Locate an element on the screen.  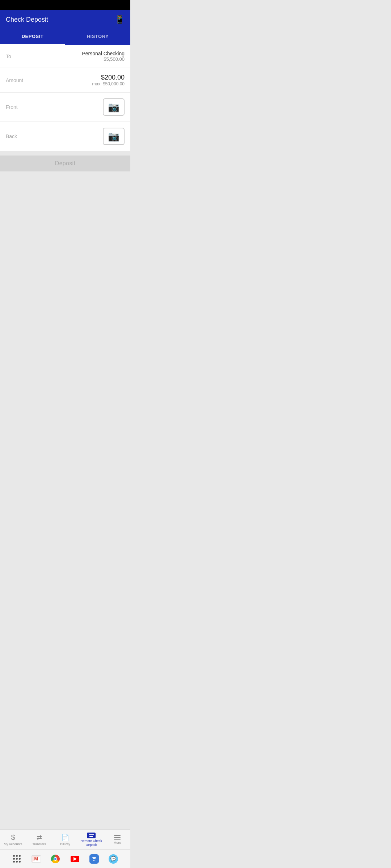
gmail-icon: M is located at coordinates (36, 859).